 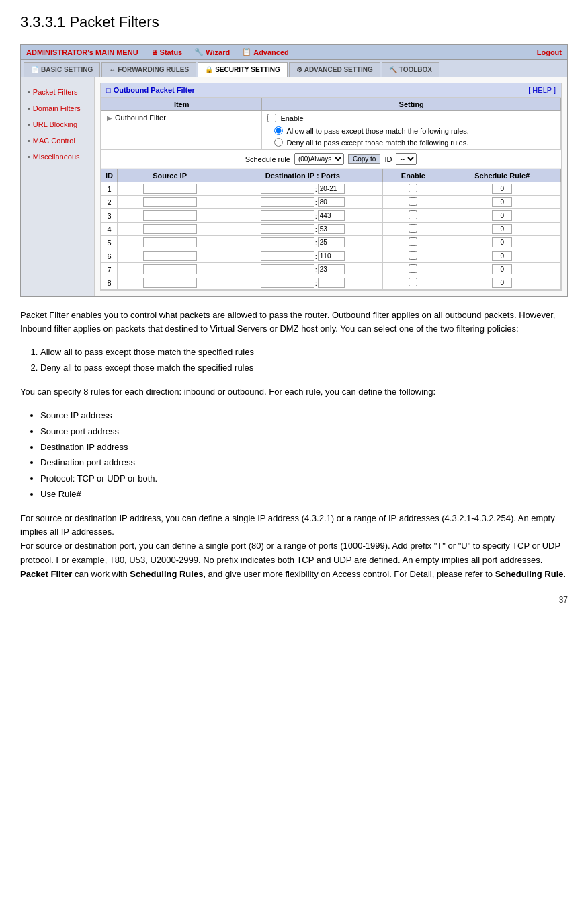 What do you see at coordinates (406, 159) in the screenshot?
I see `id-select: --` at bounding box center [406, 159].